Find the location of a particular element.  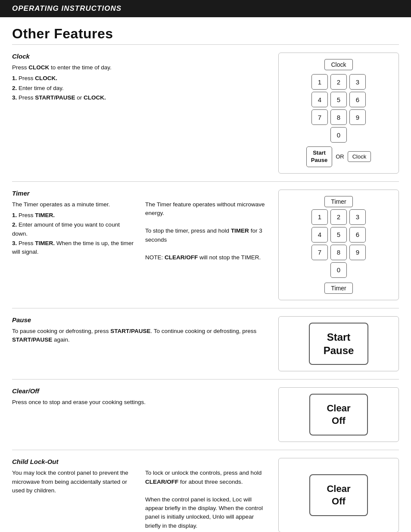

timer-key-7: 7 is located at coordinates (320, 252).